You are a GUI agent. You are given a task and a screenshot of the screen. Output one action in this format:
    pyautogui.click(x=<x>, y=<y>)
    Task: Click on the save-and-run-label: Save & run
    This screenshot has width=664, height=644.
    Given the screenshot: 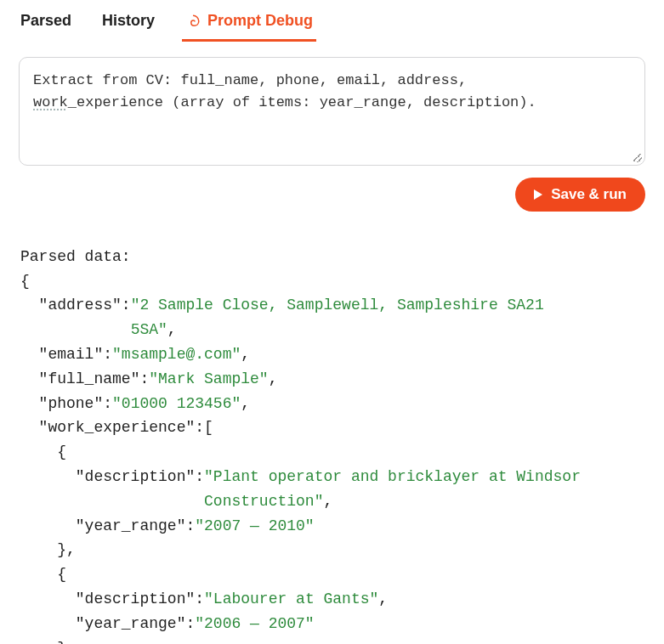 What is the action you would take?
    pyautogui.click(x=588, y=195)
    